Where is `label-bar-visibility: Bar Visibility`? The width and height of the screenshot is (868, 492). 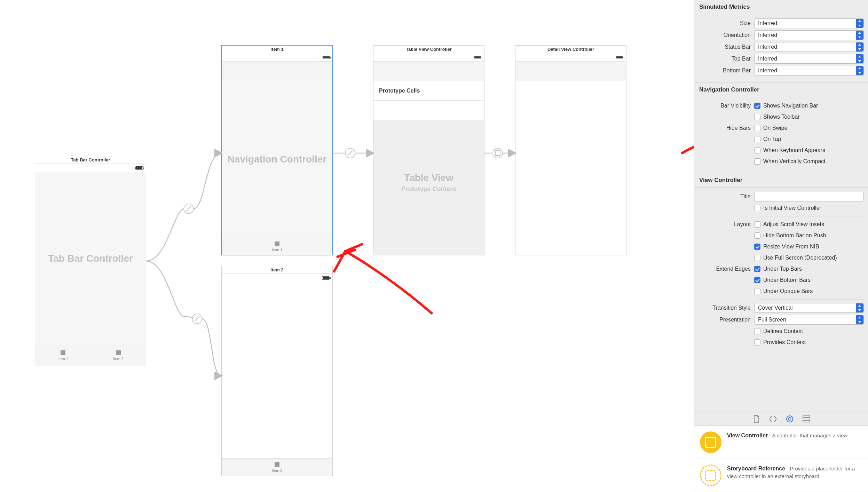 label-bar-visibility: Bar Visibility is located at coordinates (726, 106).